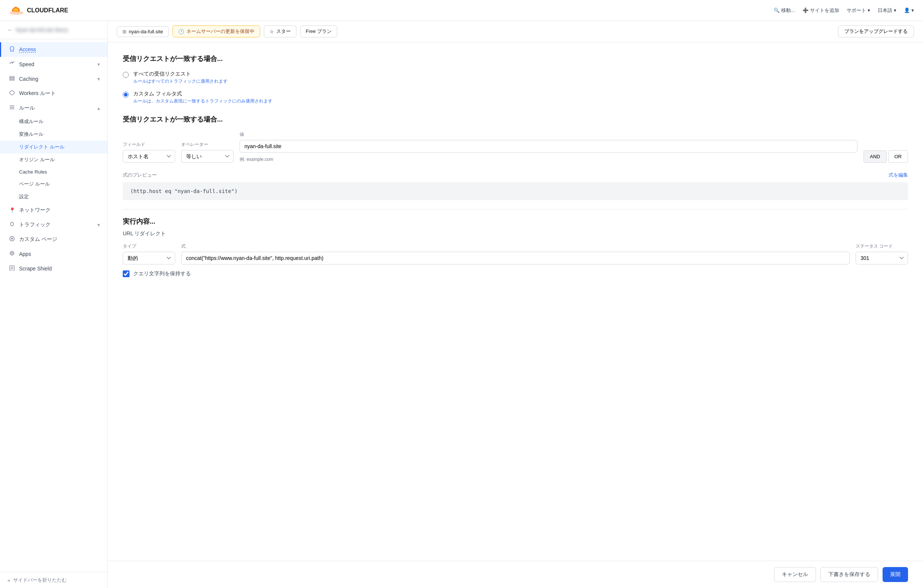 This screenshot has width=923, height=588. I want to click on and-or-buttons: AND OR, so click(886, 157).